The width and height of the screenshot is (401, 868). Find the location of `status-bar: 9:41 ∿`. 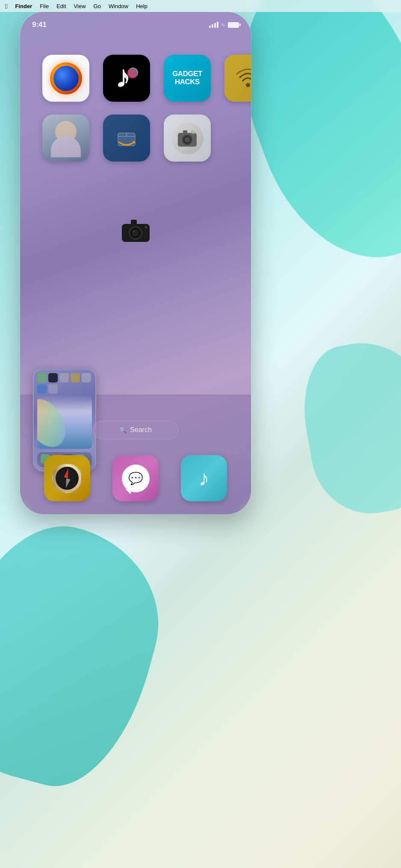

status-bar: 9:41 ∿ is located at coordinates (136, 23).